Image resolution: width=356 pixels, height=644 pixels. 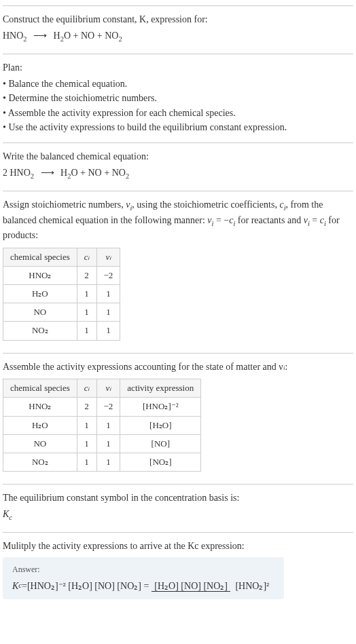 What do you see at coordinates (143, 578) in the screenshot?
I see `answer-box: Answer: Kc = [HNO₂]⁻² [H₂O] [NO] [NO₂] =…` at bounding box center [143, 578].